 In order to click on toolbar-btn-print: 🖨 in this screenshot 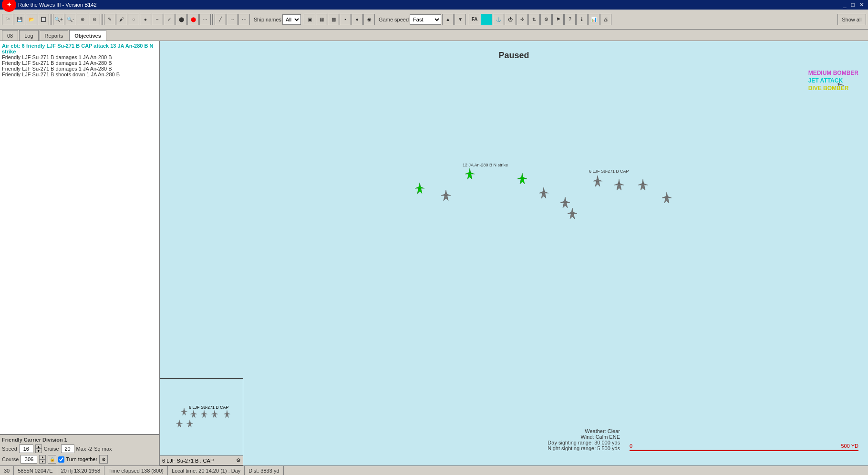, I will do `click(606, 20)`.